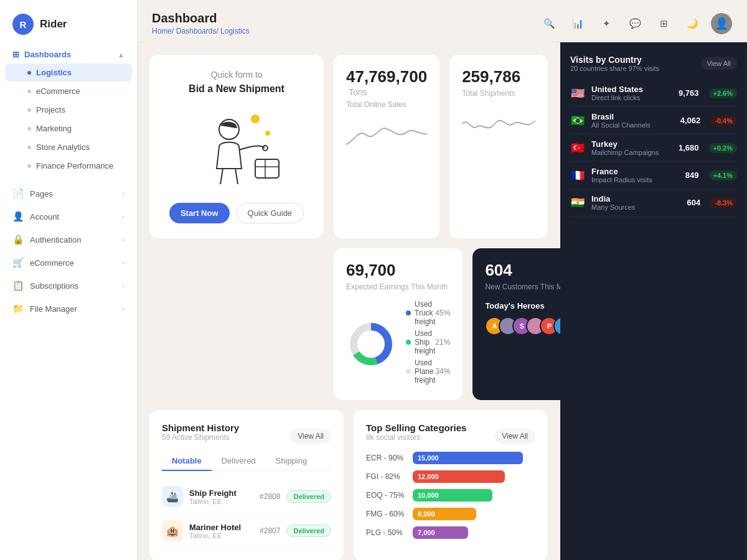  What do you see at coordinates (68, 217) in the screenshot?
I see `sidebar-item-account: 👤Account›` at bounding box center [68, 217].